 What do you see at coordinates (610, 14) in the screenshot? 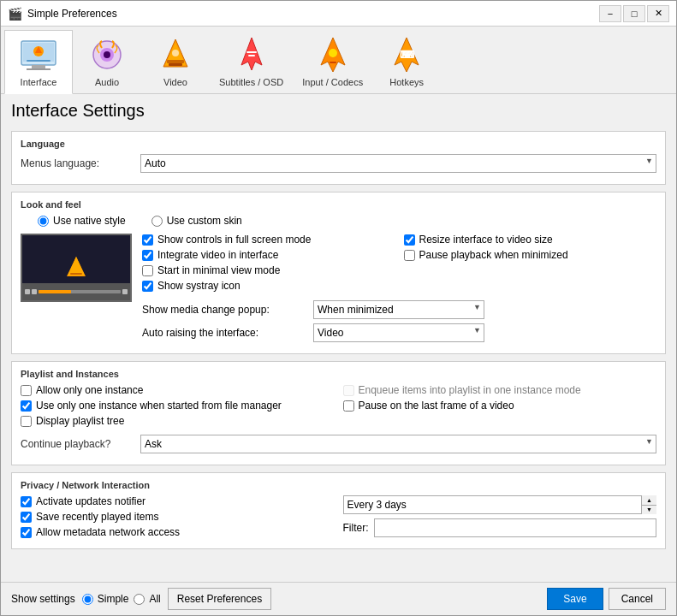
I see `minimize-button: −` at bounding box center [610, 14].